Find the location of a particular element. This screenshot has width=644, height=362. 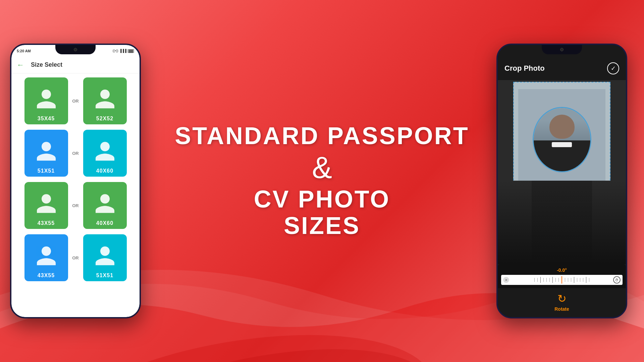

status-time: 5:20 AM is located at coordinates (24, 51).